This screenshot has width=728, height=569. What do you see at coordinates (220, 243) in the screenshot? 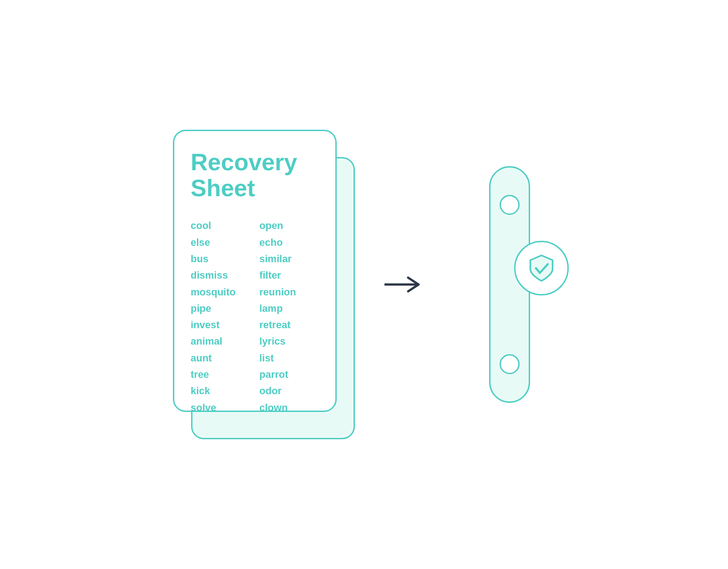
I see `word-item: else` at bounding box center [220, 243].